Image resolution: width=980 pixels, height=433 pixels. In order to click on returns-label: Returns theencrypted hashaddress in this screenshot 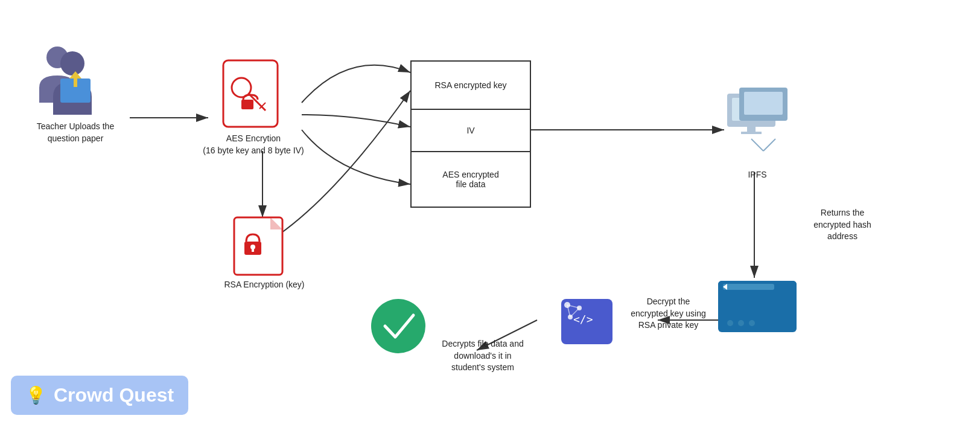, I will do `click(842, 225)`.